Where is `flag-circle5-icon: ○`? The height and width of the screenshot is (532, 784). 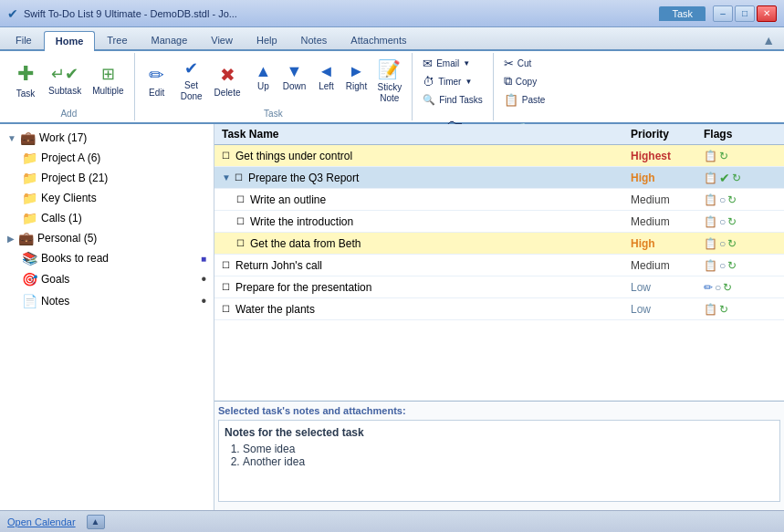 flag-circle5-icon: ○ is located at coordinates (723, 244).